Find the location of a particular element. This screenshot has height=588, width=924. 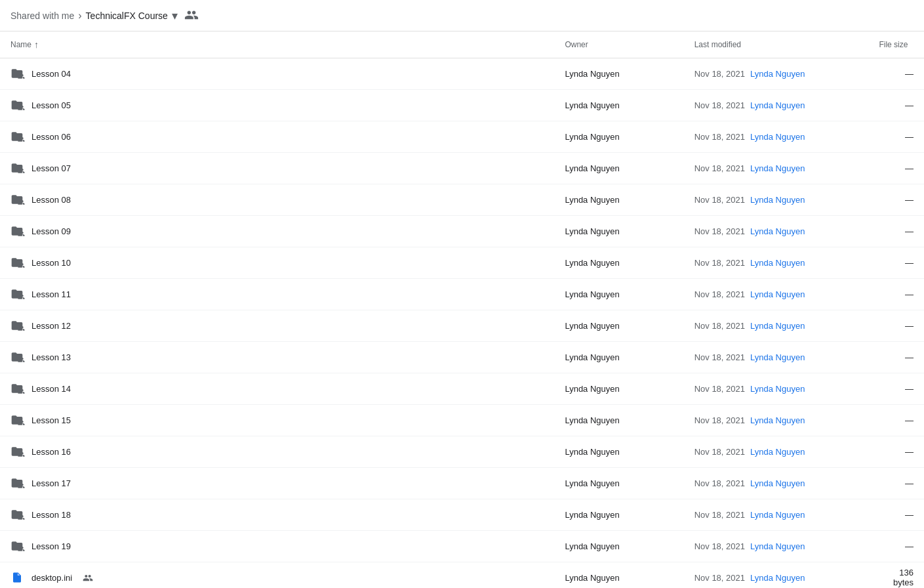

table-row: Lesson 15Lynda NguyenNov 18, 2021Lynda N… is located at coordinates (462, 420).